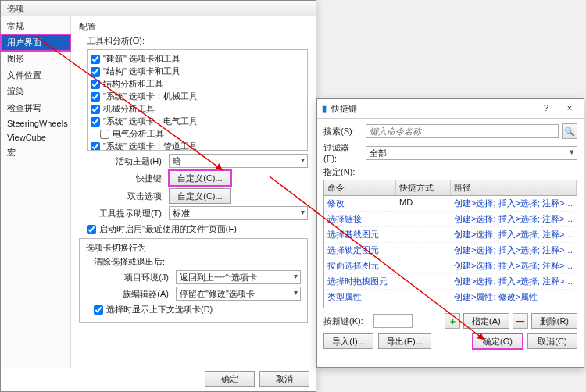  I want to click on check-struct-ana, so click(95, 84).